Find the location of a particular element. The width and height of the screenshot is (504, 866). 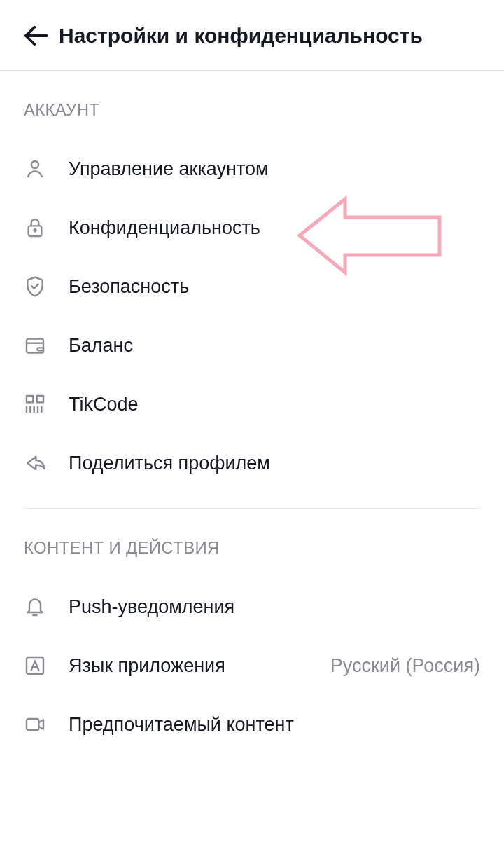

menu-item-manage-account: Управление аккаунтом is located at coordinates (252, 169).